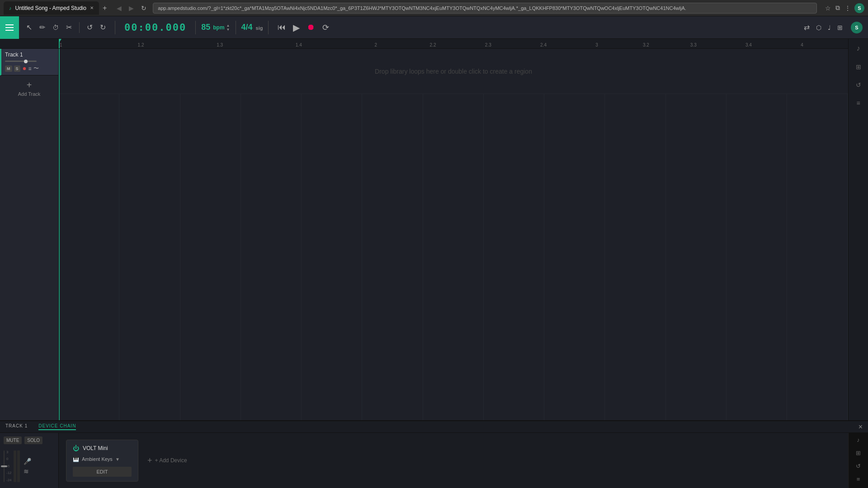  I want to click on br-icon-3: ↺, so click(858, 466).